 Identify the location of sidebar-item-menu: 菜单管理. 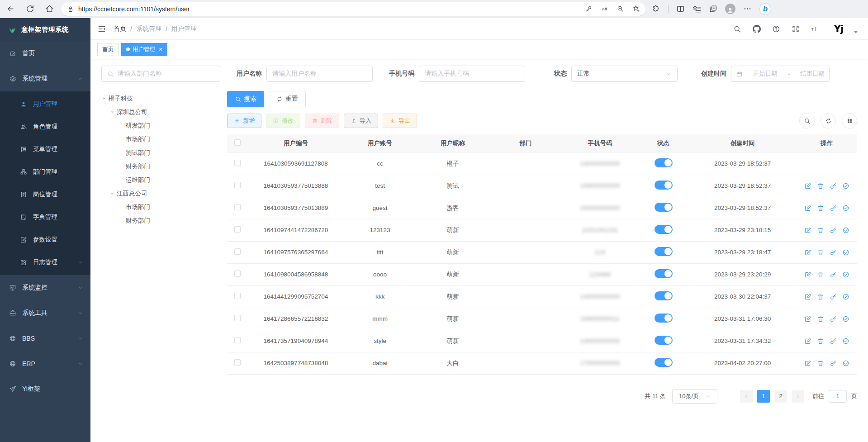
(45, 149).